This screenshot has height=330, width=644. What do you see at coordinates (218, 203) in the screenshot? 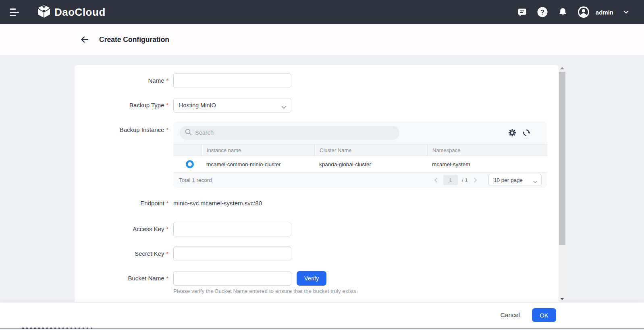
I see `endpoint-value: minio-svc.mcamel-system.svc:80` at bounding box center [218, 203].